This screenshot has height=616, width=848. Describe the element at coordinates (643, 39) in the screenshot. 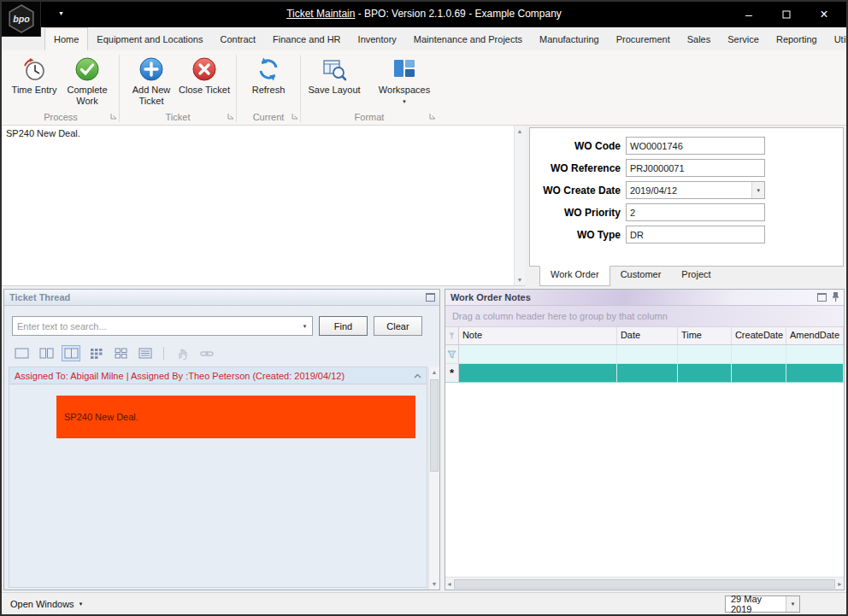

I see `ribbon-tab-procurement: Procurement` at that location.